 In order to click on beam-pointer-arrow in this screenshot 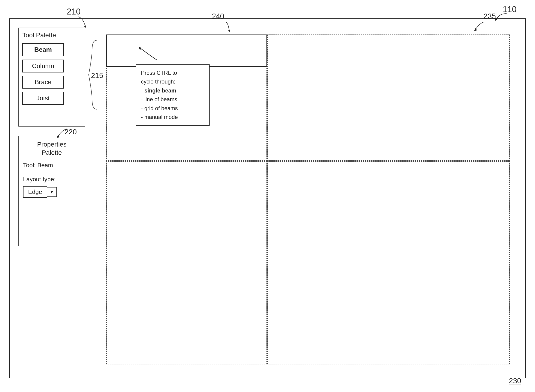, I will do `click(145, 53)`.